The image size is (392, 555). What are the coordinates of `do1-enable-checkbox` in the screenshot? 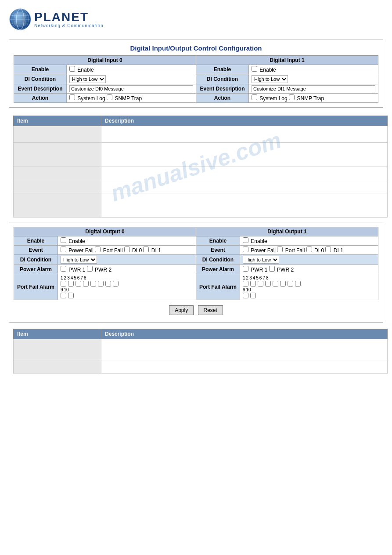 It's located at (246, 240).